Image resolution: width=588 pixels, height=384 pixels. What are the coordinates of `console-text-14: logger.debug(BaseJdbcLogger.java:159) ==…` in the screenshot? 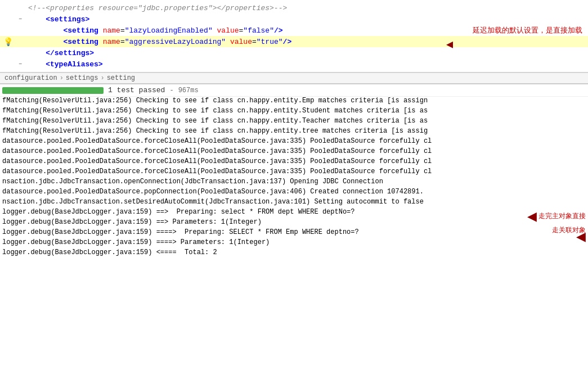 It's located at (294, 242).